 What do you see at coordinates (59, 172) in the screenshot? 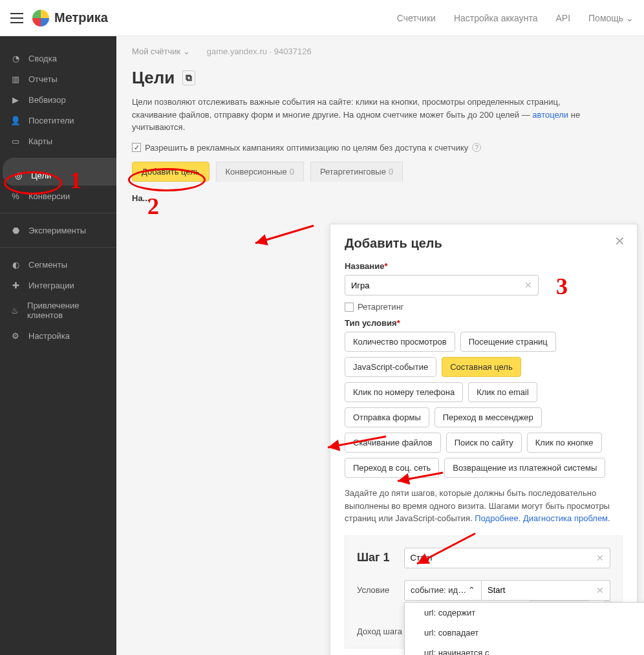
I see `sidebar-goals: ◎Цели` at bounding box center [59, 172].